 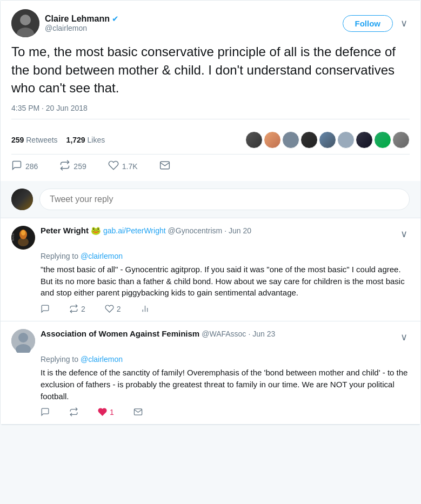 I want to click on reply-2-replying-handle: @clairlemon, so click(x=102, y=359).